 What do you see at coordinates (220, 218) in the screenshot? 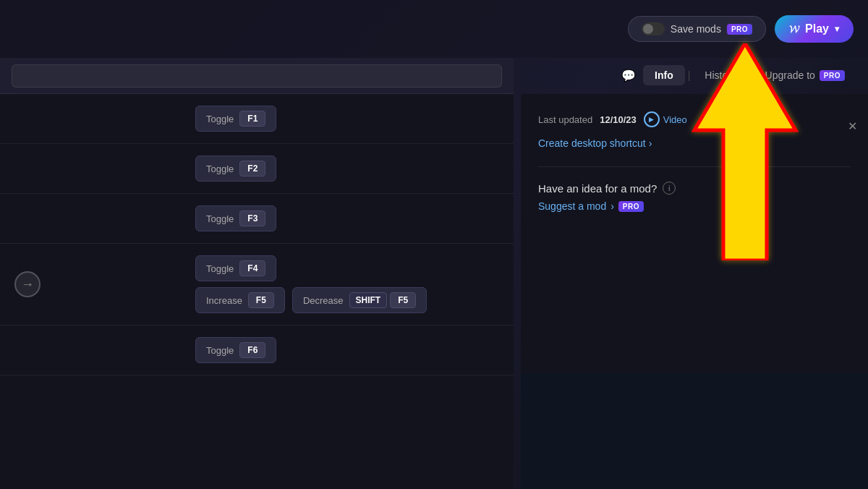
I see `toggle-f3-label: Toggle` at bounding box center [220, 218].